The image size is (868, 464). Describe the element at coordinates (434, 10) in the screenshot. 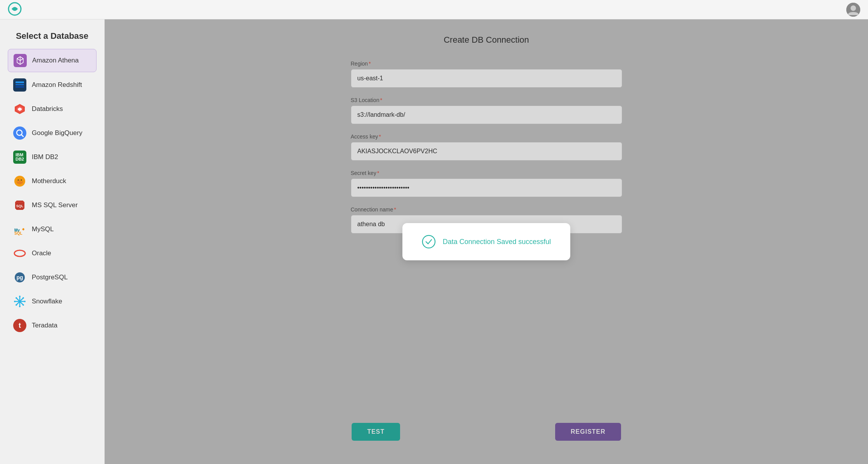

I see `topbar` at that location.